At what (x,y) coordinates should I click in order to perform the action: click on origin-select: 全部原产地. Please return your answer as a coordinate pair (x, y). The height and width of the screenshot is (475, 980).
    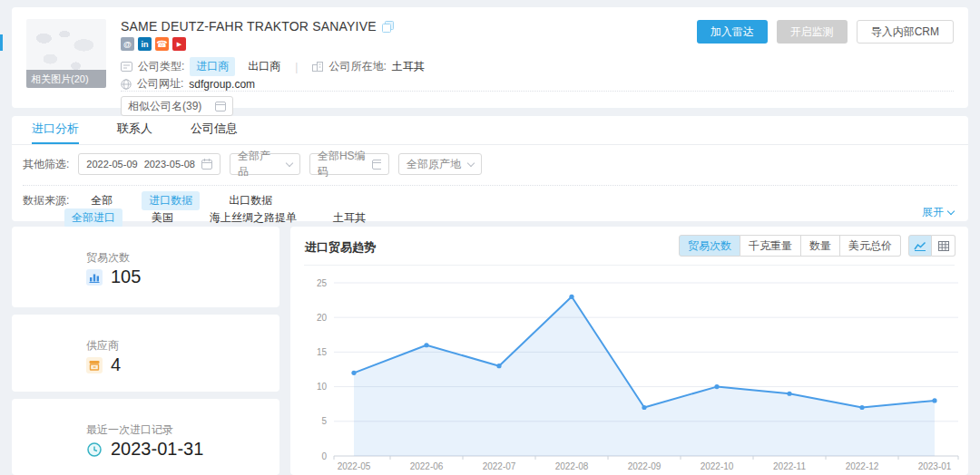
    Looking at the image, I should click on (440, 164).